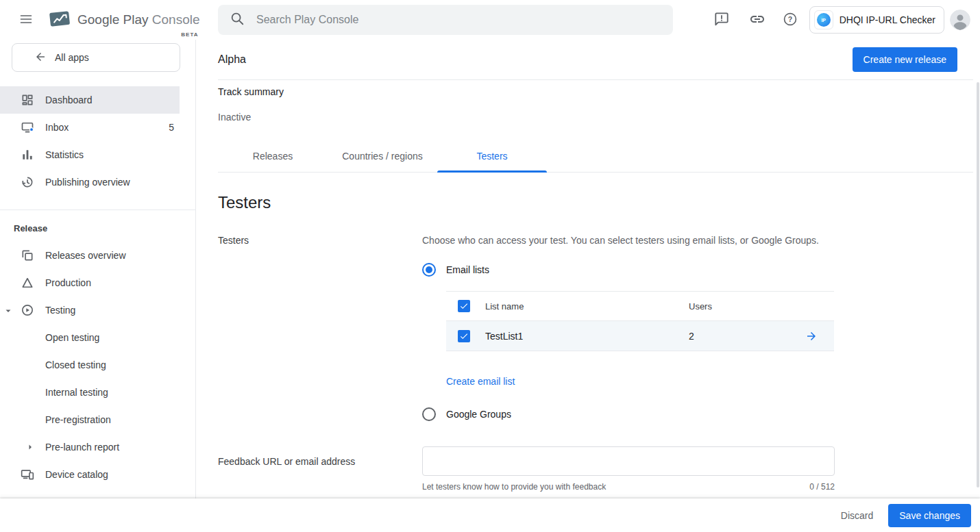 The width and height of the screenshot is (980, 532). What do you see at coordinates (97, 141) in the screenshot?
I see `sidebar-nav-main: Dashboard Inbox 5 Statistics Publishing …` at bounding box center [97, 141].